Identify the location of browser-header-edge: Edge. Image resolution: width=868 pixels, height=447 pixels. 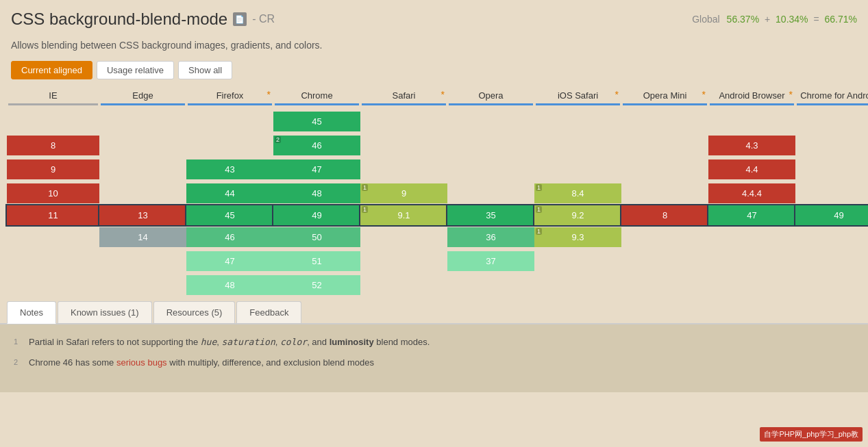
(142, 99).